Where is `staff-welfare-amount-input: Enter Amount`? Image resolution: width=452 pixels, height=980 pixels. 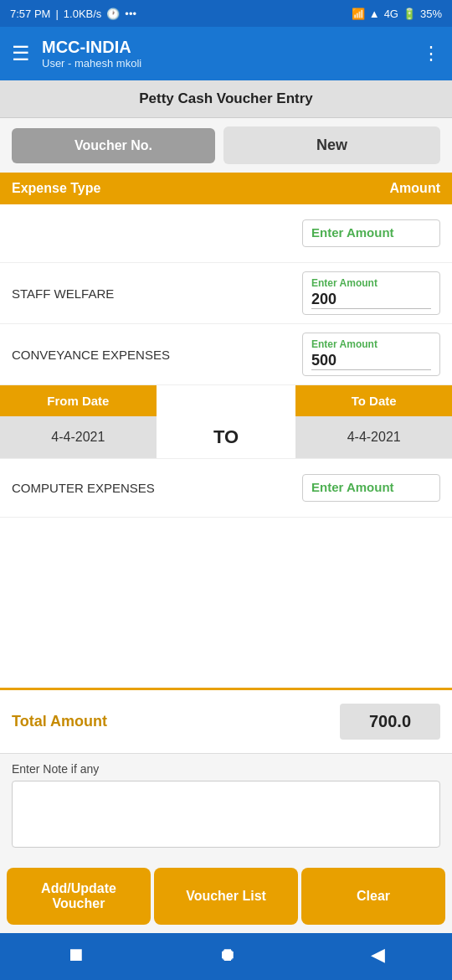 staff-welfare-amount-input: Enter Amount is located at coordinates (372, 293).